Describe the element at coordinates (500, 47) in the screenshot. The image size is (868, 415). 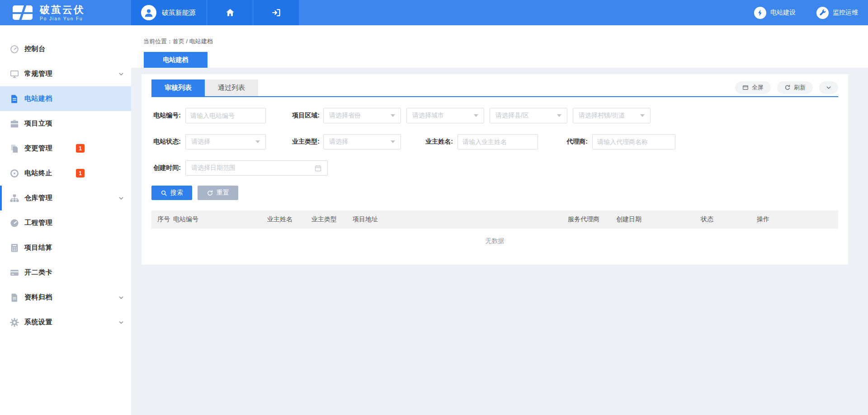
I see `breadcrumb-strip: 当前位置：首页 / 电站建档 电站建档` at that location.